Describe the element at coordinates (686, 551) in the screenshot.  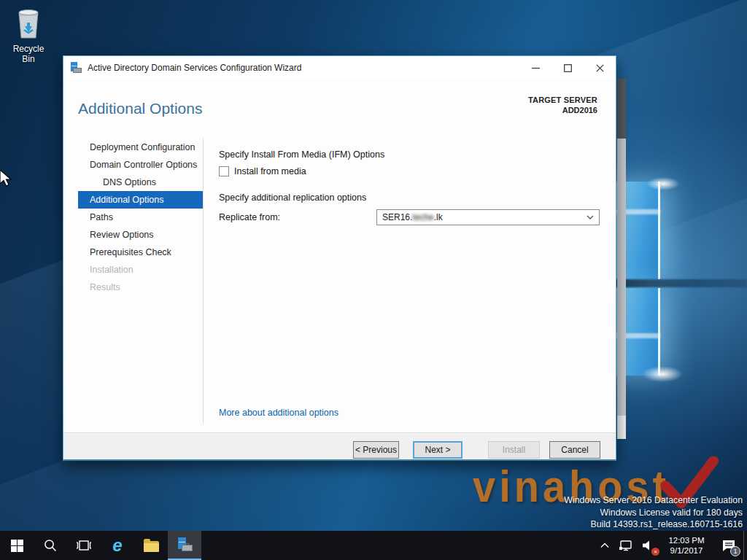
I see `clock-date: 9/1/2017` at that location.